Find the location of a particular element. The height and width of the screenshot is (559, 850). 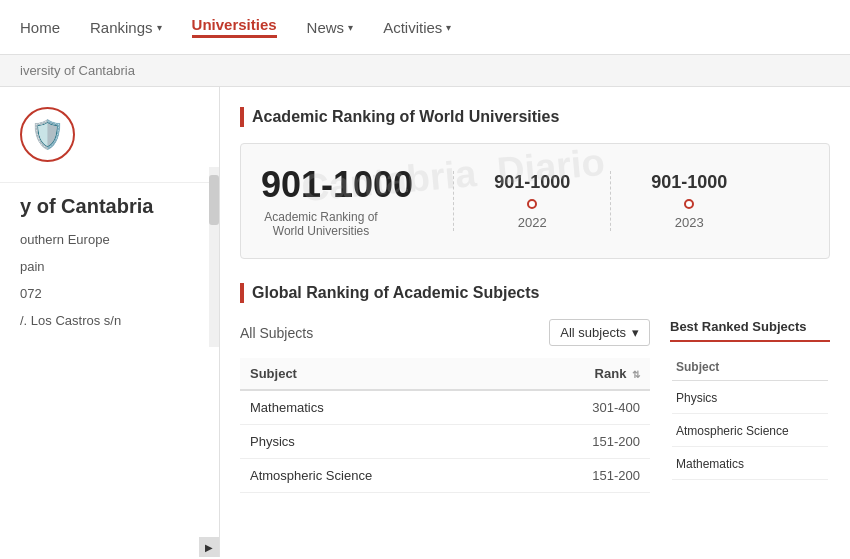

table-header-row: Subject Rank ⇅ is located at coordinates (445, 374).